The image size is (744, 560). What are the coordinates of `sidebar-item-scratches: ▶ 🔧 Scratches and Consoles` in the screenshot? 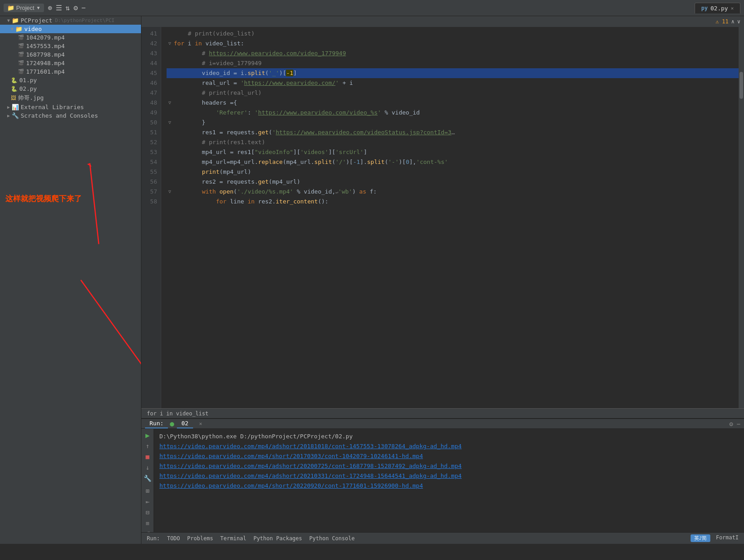 It's located at (70, 116).